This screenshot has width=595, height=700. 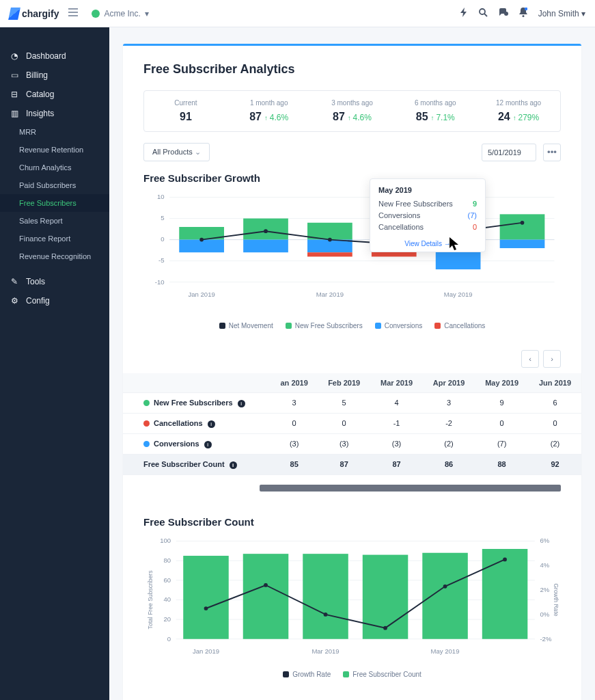 What do you see at coordinates (294, 383) in the screenshot?
I see `table-col-header: an 2019` at bounding box center [294, 383].